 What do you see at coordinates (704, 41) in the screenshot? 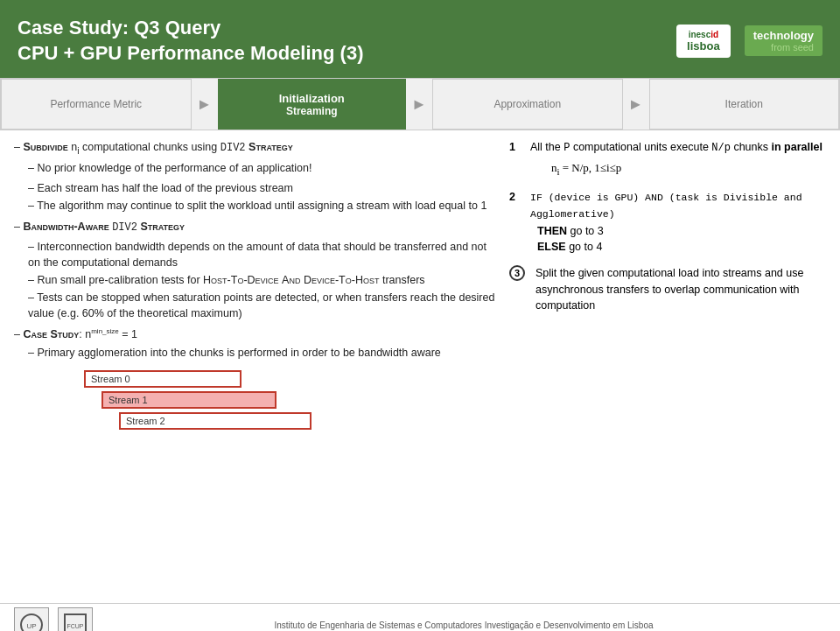
I see `inesc-logo: inescid lisboa` at bounding box center [704, 41].